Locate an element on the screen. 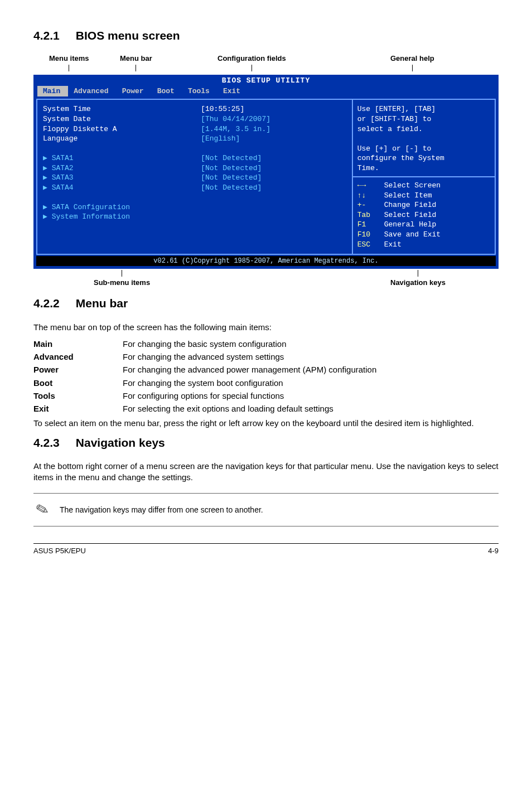  bios-submenu-label: SATA1 is located at coordinates (62, 158).